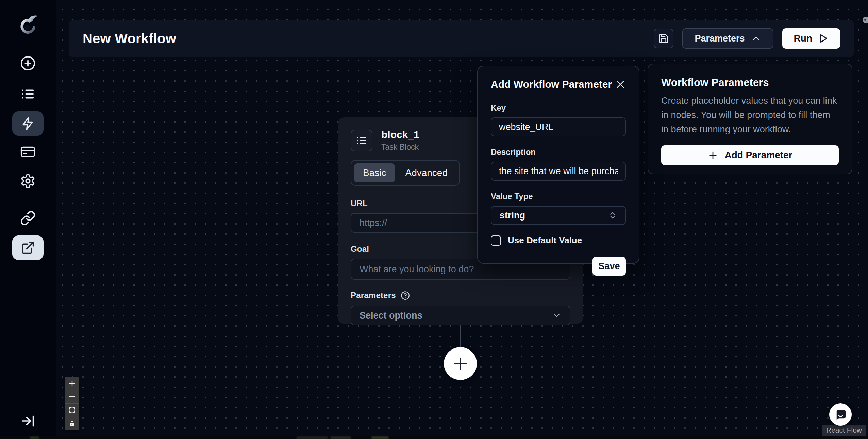 This screenshot has width=868, height=439. Describe the element at coordinates (391, 316) in the screenshot. I see `parameters-select-placeholder: Select options` at that location.